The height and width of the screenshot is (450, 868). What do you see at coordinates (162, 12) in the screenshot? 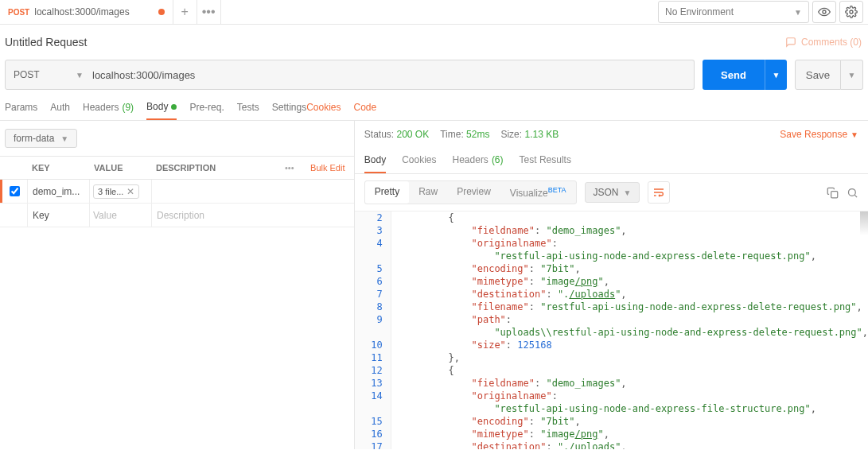
I see `unsaved-dot-icon` at bounding box center [162, 12].